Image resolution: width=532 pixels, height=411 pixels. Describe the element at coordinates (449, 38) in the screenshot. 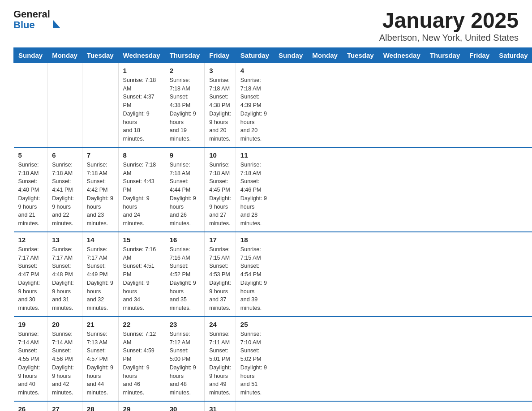

I see `page-subtitle: Albertson, New York, United States` at that location.